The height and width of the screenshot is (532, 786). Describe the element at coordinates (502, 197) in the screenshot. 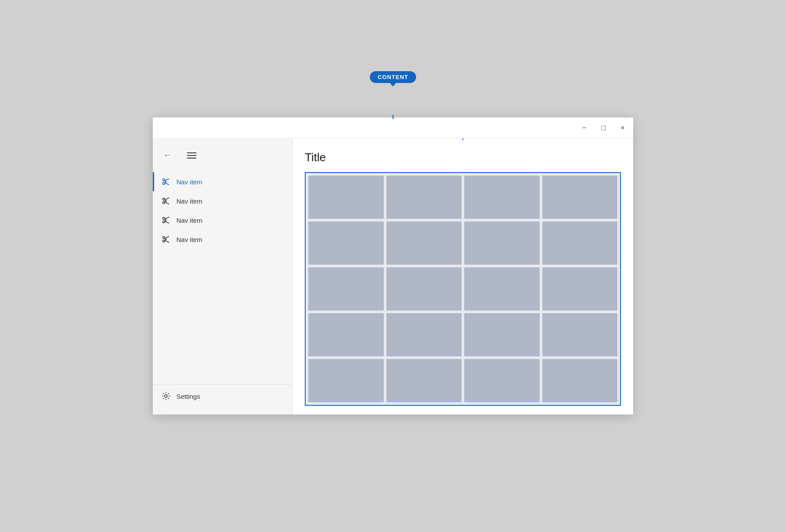

I see `grid-cell-r1c3` at that location.